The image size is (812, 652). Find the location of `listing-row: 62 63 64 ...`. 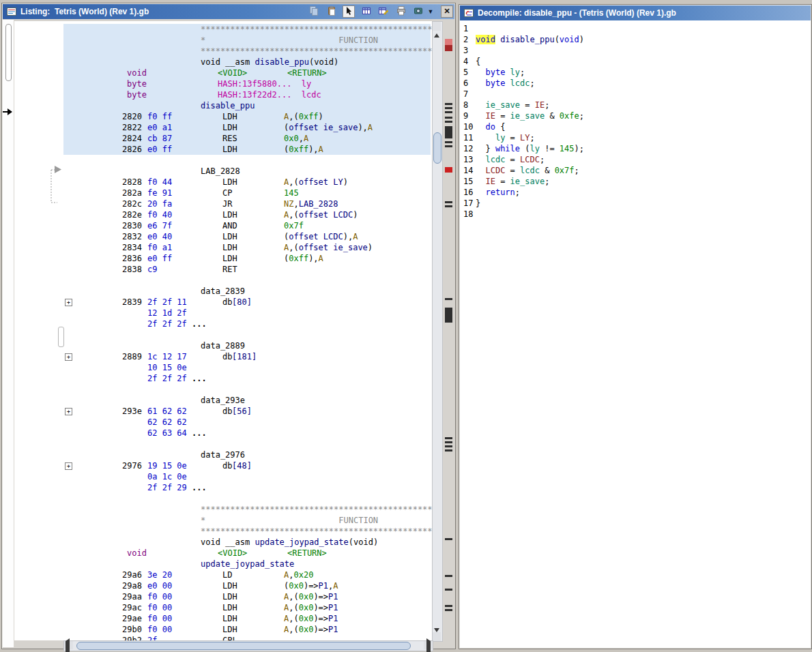

listing-row: 62 63 64 ... is located at coordinates (247, 433).